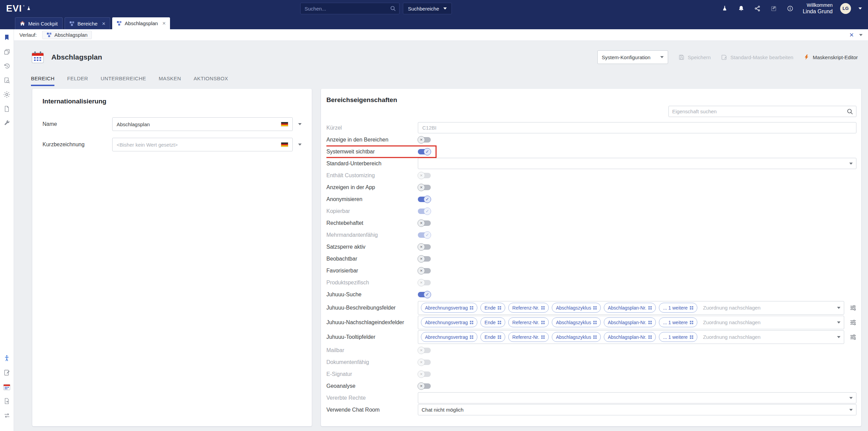 This screenshot has width=868, height=431. What do you see at coordinates (860, 9) in the screenshot?
I see `user-menu-chevron-icon` at bounding box center [860, 9].